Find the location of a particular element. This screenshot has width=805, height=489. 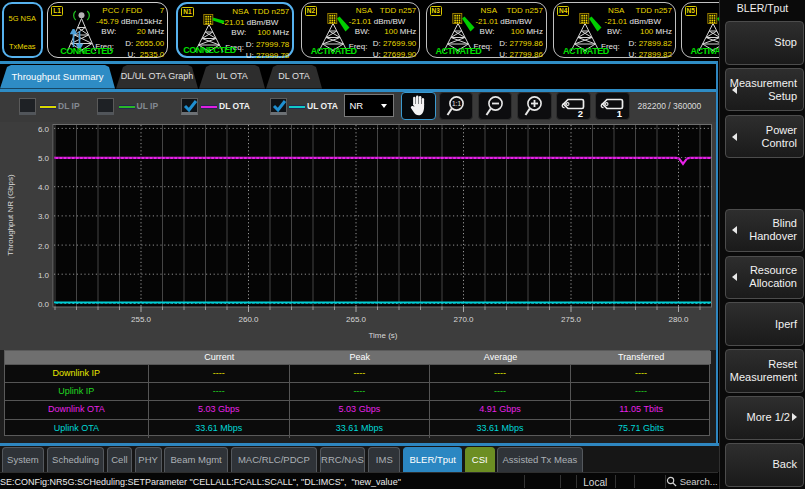

svg-text: 5.0 is located at coordinates (44, 158).